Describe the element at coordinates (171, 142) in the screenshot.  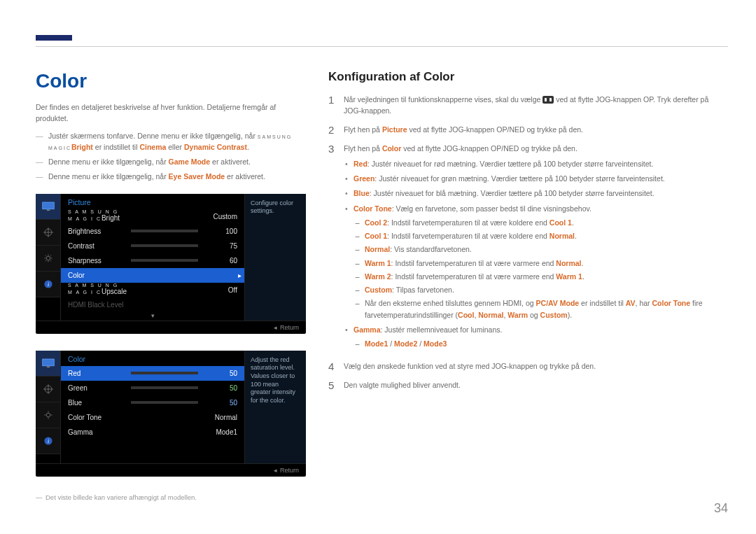
I see `note-item: Justér skærmens tonfarve. Denne menu er …` at that location.